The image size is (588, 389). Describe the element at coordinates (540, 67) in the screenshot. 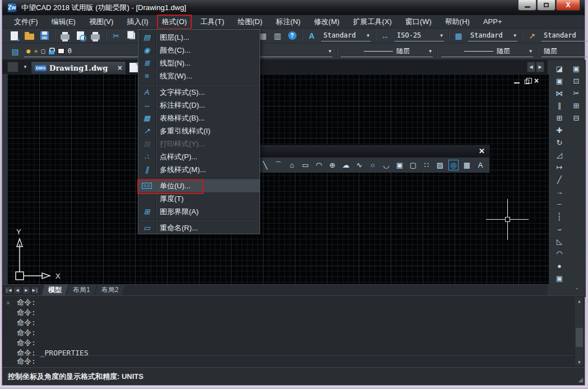

I see `tab-scroll-right-button: ▶` at that location.